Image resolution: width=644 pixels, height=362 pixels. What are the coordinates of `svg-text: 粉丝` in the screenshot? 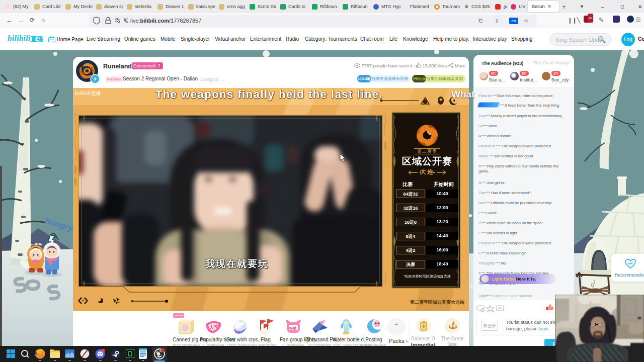 It's located at (293, 328).